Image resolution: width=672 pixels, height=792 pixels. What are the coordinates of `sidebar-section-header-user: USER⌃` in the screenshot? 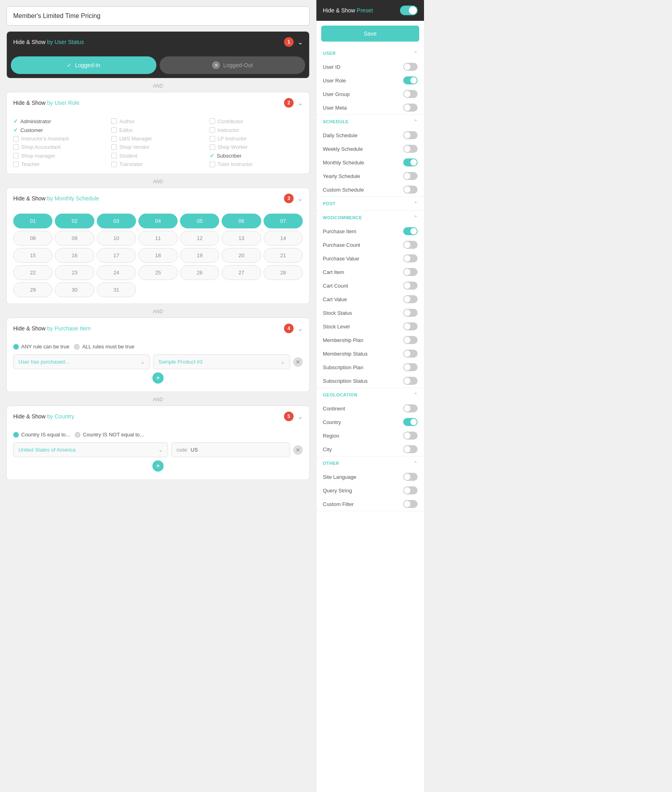 It's located at (370, 53).